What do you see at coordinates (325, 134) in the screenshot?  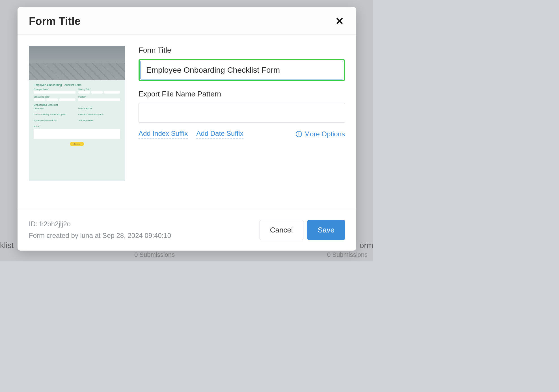 I see `more-options-label: More Options` at bounding box center [325, 134].